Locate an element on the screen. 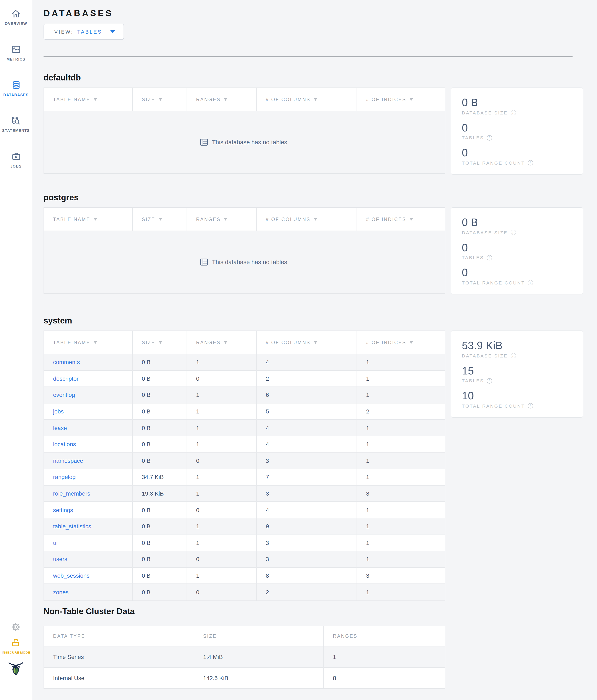 The image size is (597, 700). table-name-cell: role_members is located at coordinates (88, 494).